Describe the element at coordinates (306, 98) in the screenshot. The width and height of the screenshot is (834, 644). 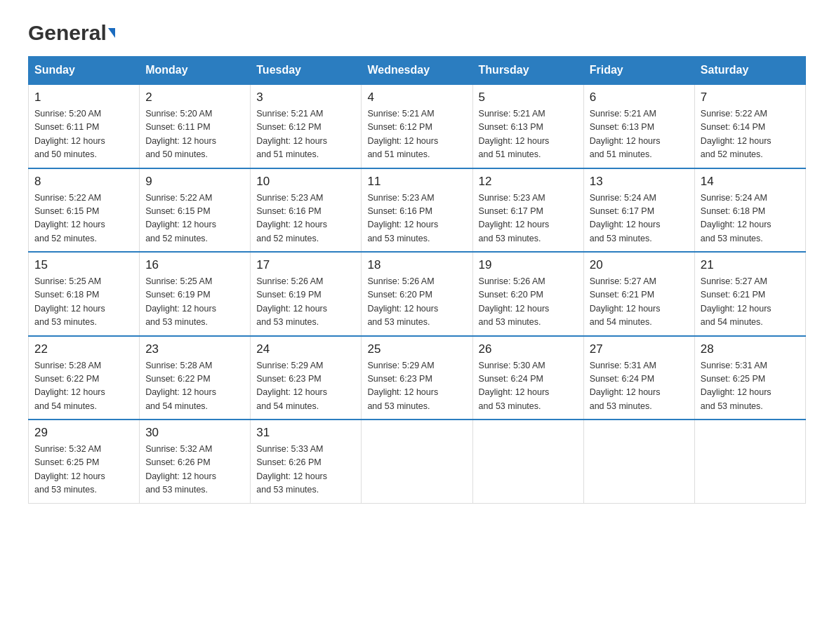
I see `day-number: 3` at that location.